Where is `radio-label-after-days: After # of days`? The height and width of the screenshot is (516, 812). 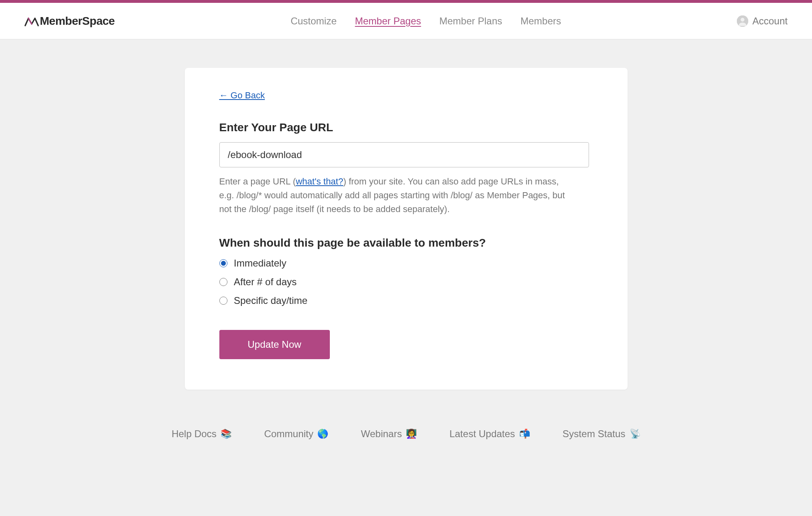 radio-label-after-days: After # of days is located at coordinates (266, 282).